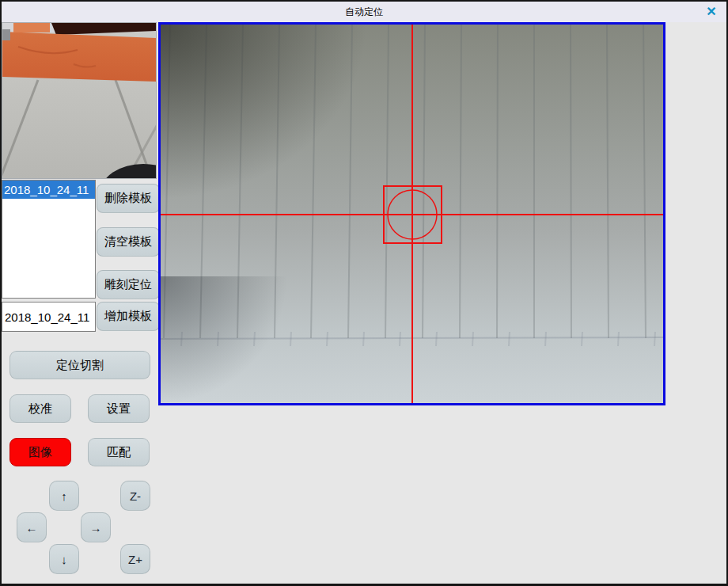  What do you see at coordinates (128, 198) in the screenshot?
I see `delete-template-button: 删除模板` at bounding box center [128, 198].